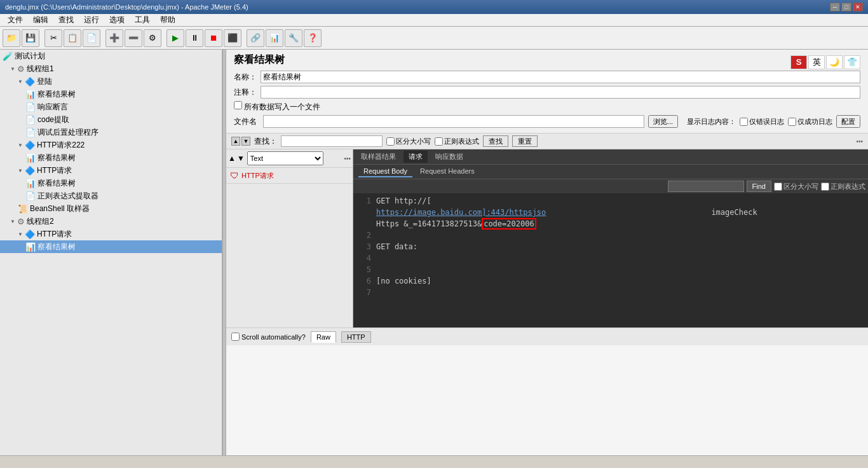 This screenshot has height=468, width=868. I want to click on scroll-auto-label: Scroll automatically?, so click(268, 337).